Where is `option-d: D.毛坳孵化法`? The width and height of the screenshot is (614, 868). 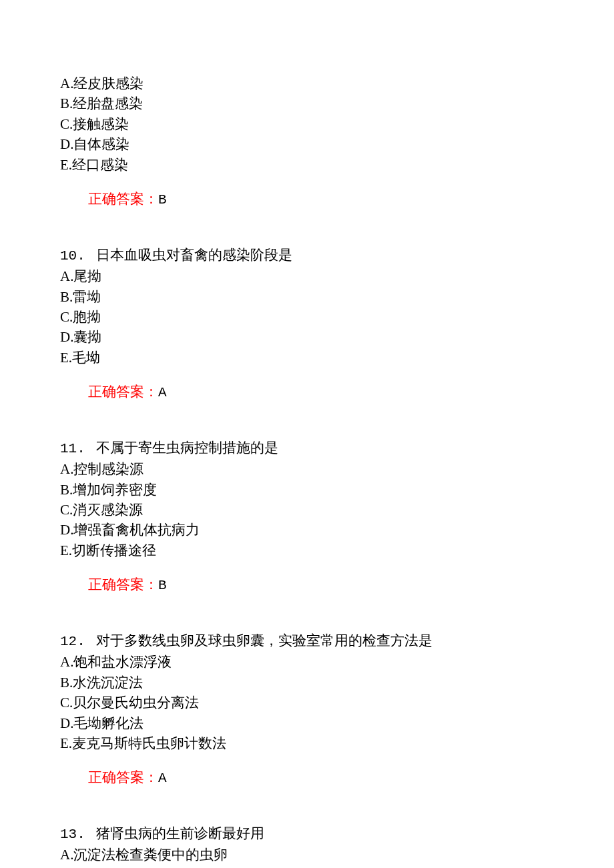
option-d: D.毛坳孵化法 is located at coordinates (307, 723).